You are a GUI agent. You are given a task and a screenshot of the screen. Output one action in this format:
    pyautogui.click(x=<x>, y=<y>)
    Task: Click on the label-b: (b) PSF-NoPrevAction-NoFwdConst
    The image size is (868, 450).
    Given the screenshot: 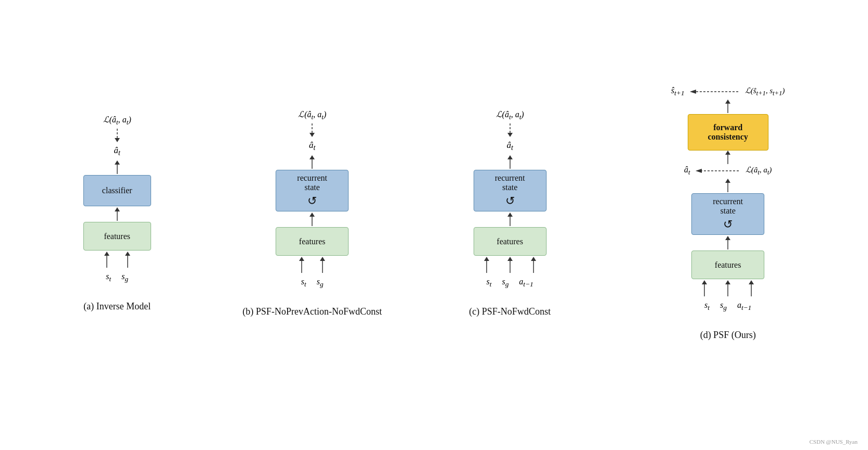 What is the action you would take?
    pyautogui.click(x=312, y=311)
    